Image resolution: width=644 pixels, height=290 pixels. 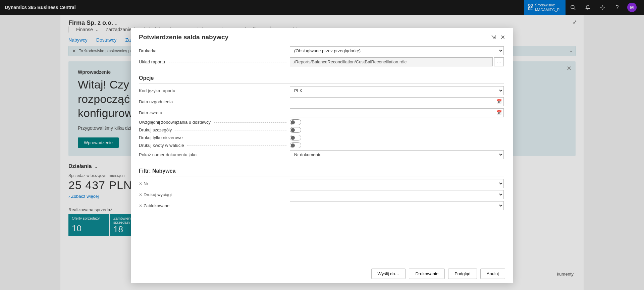 What do you see at coordinates (397, 91) in the screenshot?
I see `lang-select: PLK` at bounding box center [397, 91].